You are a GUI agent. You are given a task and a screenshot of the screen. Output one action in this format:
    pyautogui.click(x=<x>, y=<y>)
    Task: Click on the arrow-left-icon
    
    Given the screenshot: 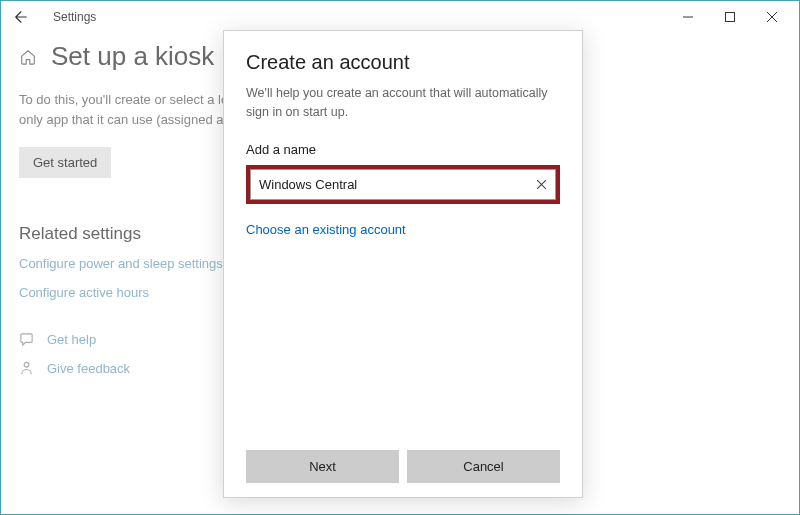 What is the action you would take?
    pyautogui.click(x=21, y=17)
    